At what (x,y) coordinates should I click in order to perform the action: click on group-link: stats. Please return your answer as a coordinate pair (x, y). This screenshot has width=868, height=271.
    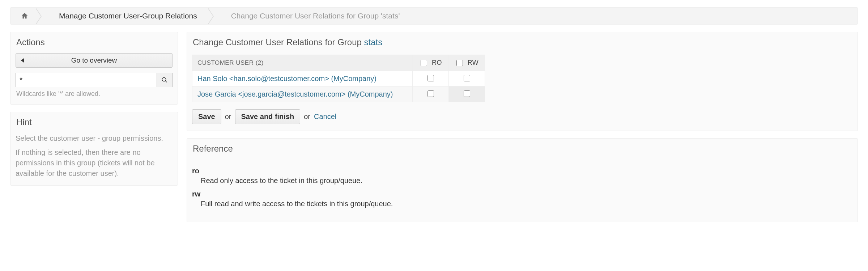
    Looking at the image, I should click on (373, 42).